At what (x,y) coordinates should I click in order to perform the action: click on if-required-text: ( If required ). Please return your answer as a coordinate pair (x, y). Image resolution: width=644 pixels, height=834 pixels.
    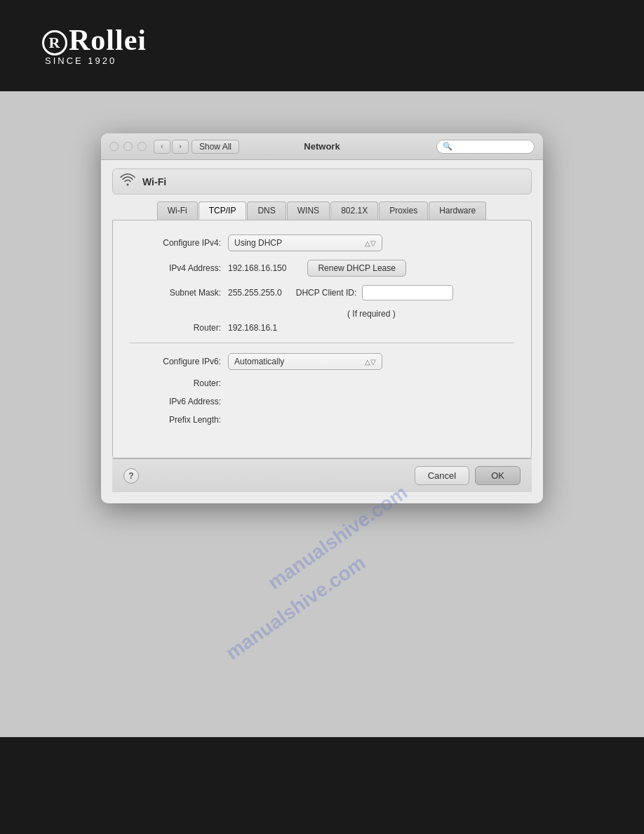
    Looking at the image, I should click on (372, 314).